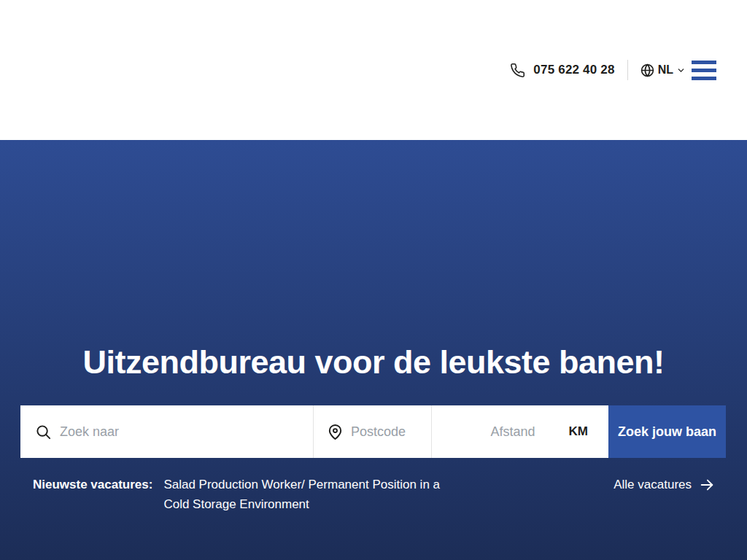  What do you see at coordinates (303, 494) in the screenshot?
I see `latest-vacancy-link: Salad Production Worker/ Permanent Posit…` at bounding box center [303, 494].